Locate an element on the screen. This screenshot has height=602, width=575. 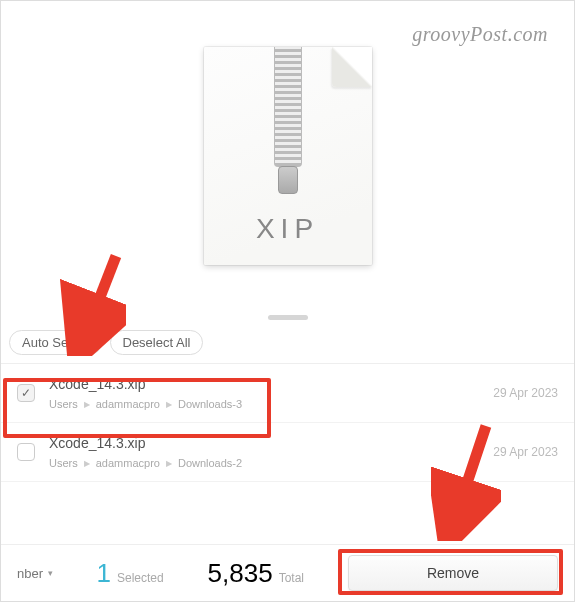
remove-button: Remove is located at coordinates (453, 573).